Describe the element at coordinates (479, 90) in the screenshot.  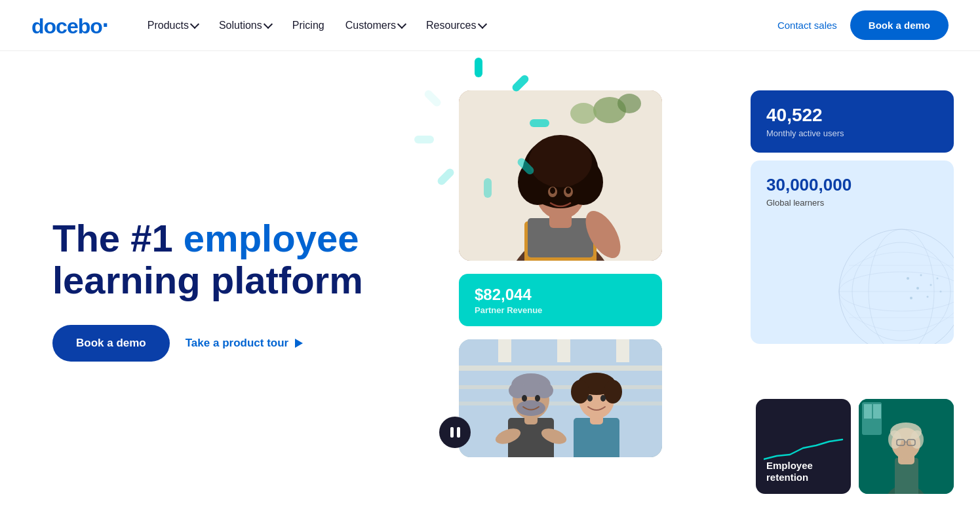
I see `loading-spinner-decoration` at that location.